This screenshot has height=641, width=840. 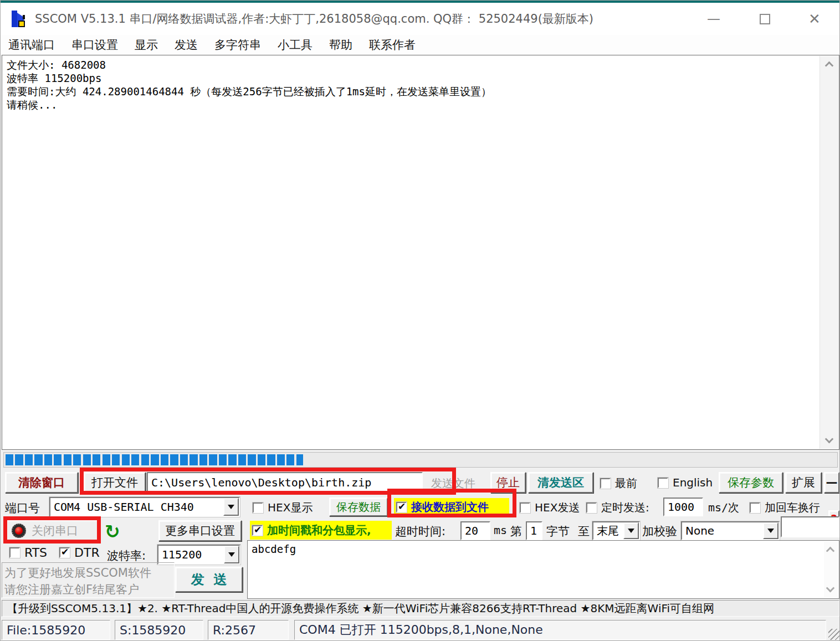 What do you see at coordinates (626, 483) in the screenshot?
I see `topmost-label: 最前` at bounding box center [626, 483].